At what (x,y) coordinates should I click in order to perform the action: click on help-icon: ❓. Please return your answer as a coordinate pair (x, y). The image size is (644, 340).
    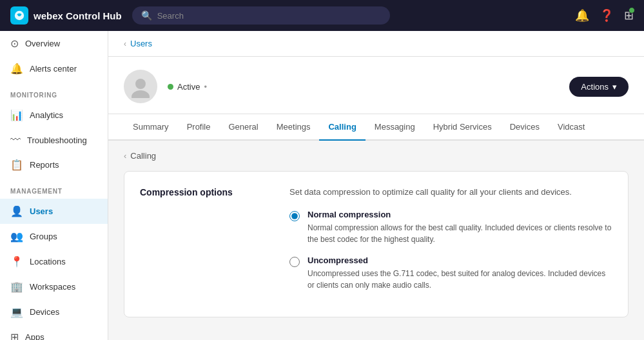
    Looking at the image, I should click on (607, 15).